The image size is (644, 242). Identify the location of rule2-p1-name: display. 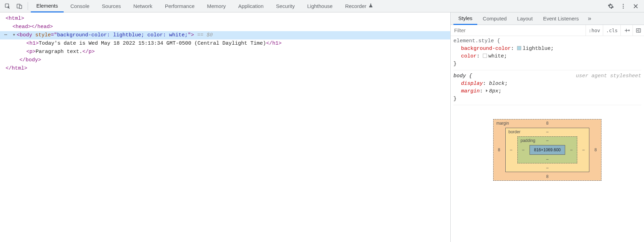
(472, 84).